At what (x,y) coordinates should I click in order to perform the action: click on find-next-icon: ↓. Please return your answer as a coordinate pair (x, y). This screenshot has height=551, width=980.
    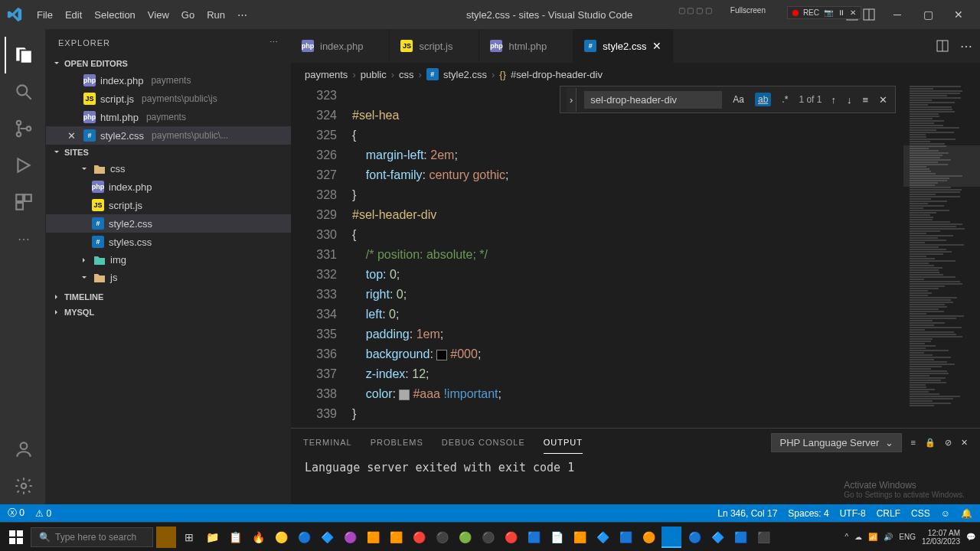
    Looking at the image, I should click on (850, 99).